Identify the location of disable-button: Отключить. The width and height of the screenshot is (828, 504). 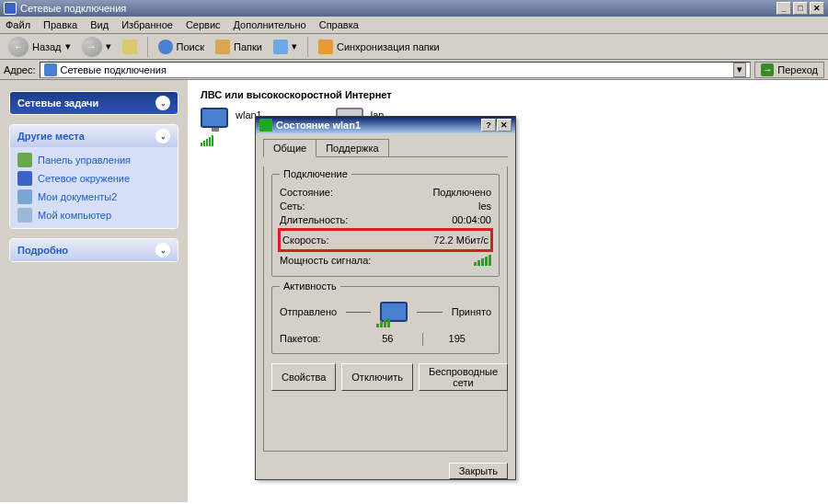
(377, 377).